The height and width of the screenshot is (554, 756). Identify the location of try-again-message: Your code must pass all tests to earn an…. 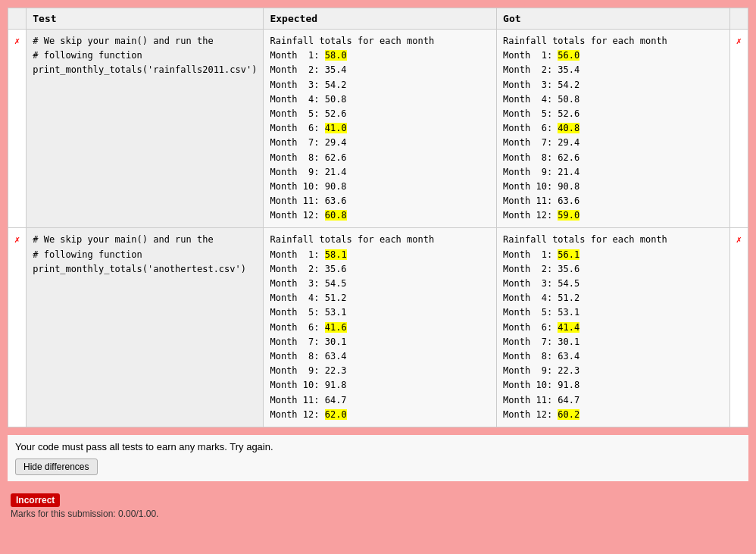
(378, 447).